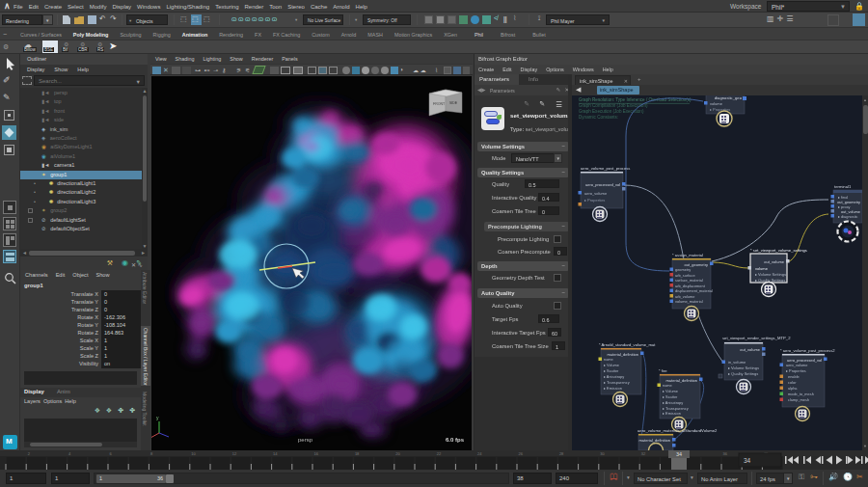 The height and width of the screenshot is (487, 868). Describe the element at coordinates (779, 251) in the screenshot. I see `svg-text: * set_viewport_volume_settings` at that location.